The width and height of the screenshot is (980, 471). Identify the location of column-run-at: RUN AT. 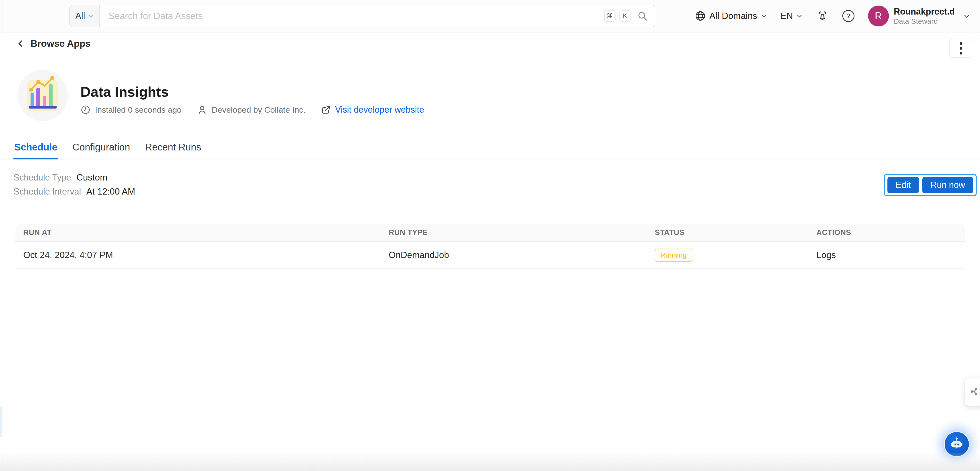
(198, 233).